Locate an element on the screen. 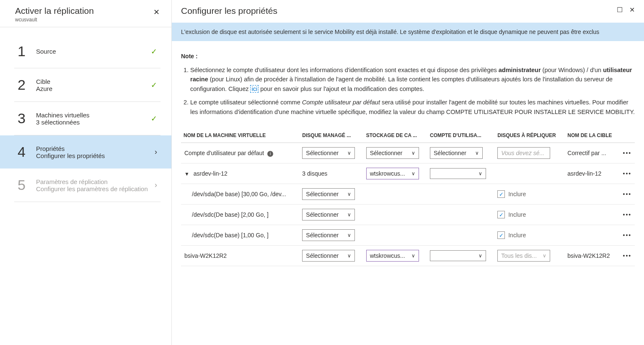 This screenshot has height=345, width=644. steps-list: 1 Source ✓ 2 Cible Azure ✓ 3 Machines vi… is located at coordinates (85, 115).